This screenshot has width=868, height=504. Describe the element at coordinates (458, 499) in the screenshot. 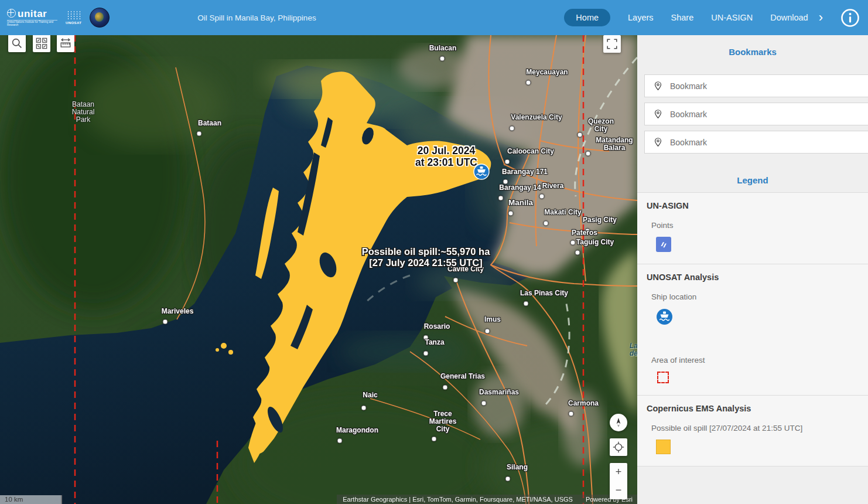

I see `attribution-text: Earthstar Geographics | Esri, TomTom, Ga…` at that location.